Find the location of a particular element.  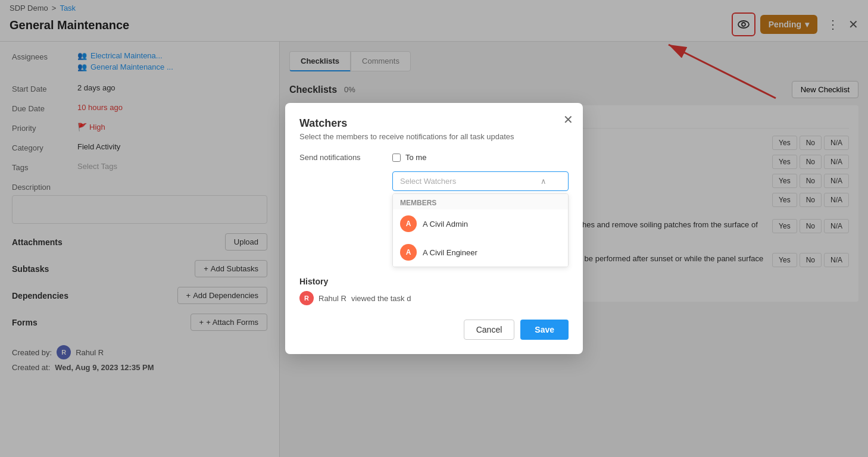

member-civil-admin: A A Civil Admin is located at coordinates (480, 224).